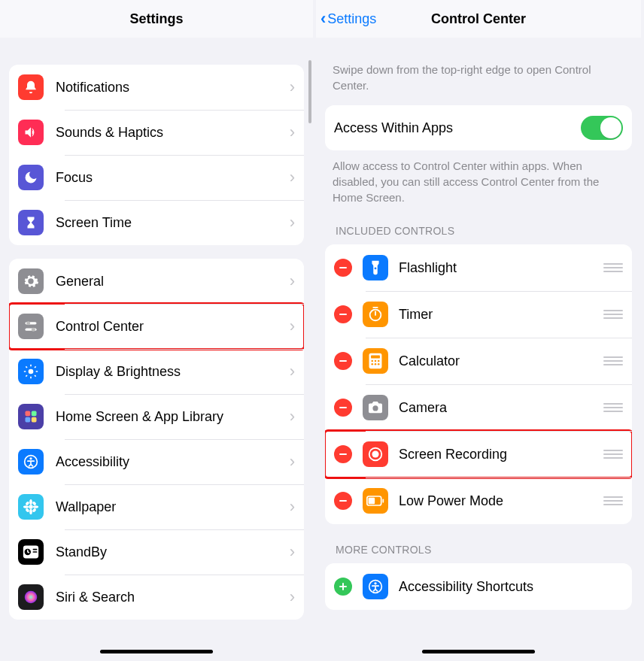 This screenshot has height=661, width=644. What do you see at coordinates (173, 371) in the screenshot?
I see `row-label: Display & Brightness` at bounding box center [173, 371].